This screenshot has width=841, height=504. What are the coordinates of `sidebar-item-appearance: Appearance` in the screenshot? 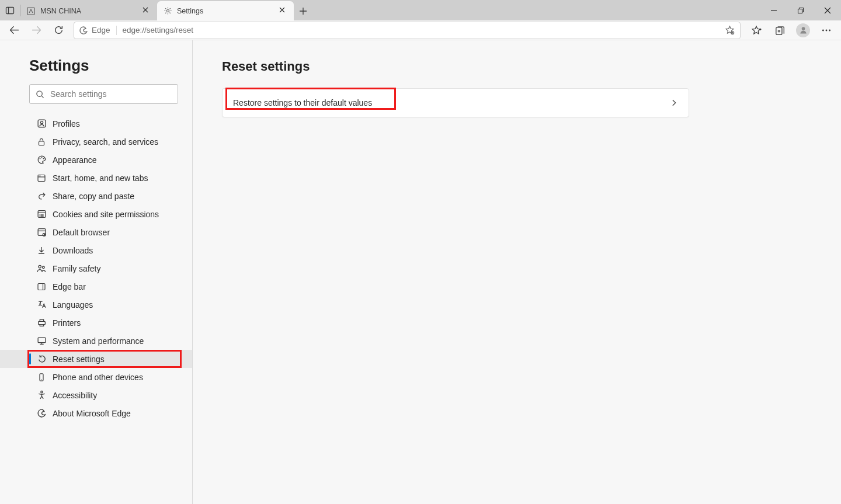 It's located at (96, 160).